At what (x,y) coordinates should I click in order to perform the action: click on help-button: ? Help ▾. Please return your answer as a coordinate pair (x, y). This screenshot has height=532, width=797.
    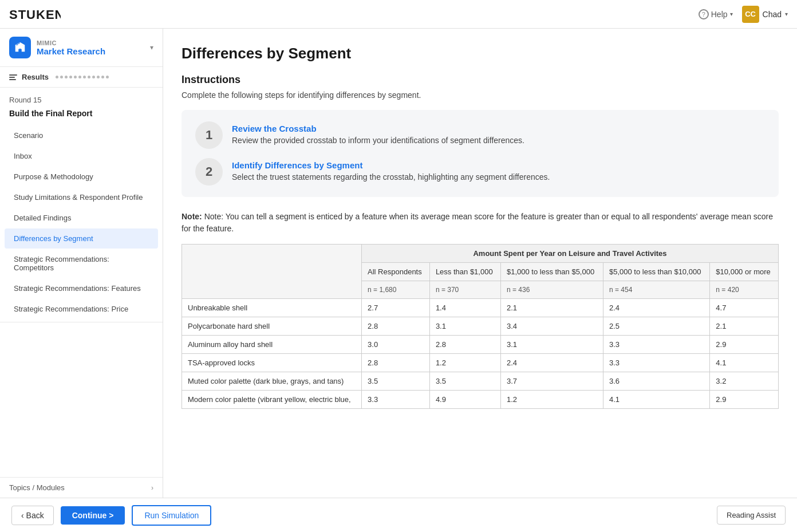
    Looking at the image, I should click on (716, 14).